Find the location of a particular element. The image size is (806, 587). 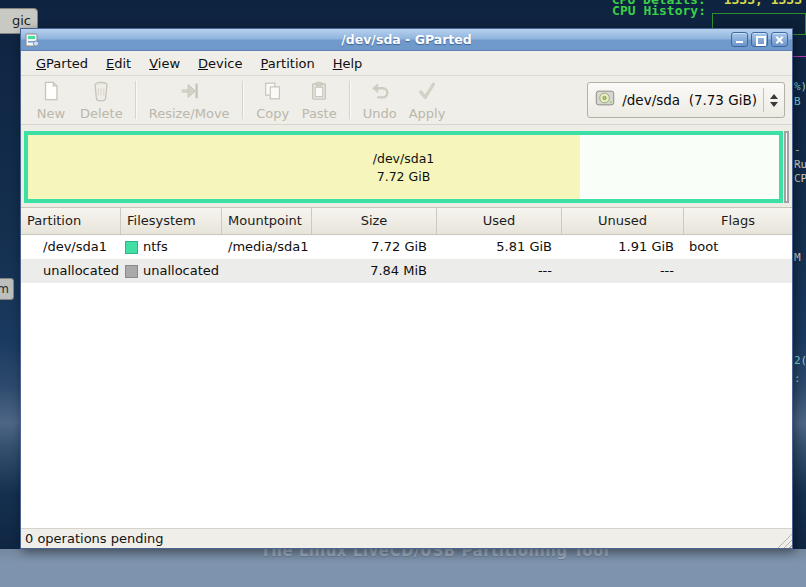

window-title: /dev/sda - GParted is located at coordinates (406, 40).